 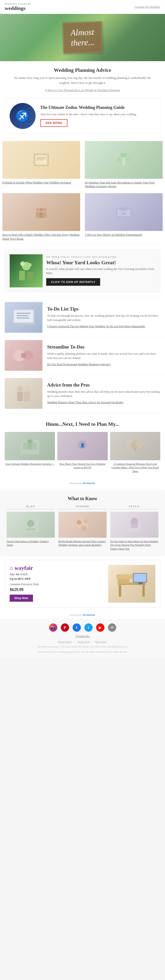 What do you see at coordinates (83, 528) in the screenshot?
I see `wtk-columns: PLAN Factors That Impact a Wedding Vendo…` at bounding box center [83, 528].